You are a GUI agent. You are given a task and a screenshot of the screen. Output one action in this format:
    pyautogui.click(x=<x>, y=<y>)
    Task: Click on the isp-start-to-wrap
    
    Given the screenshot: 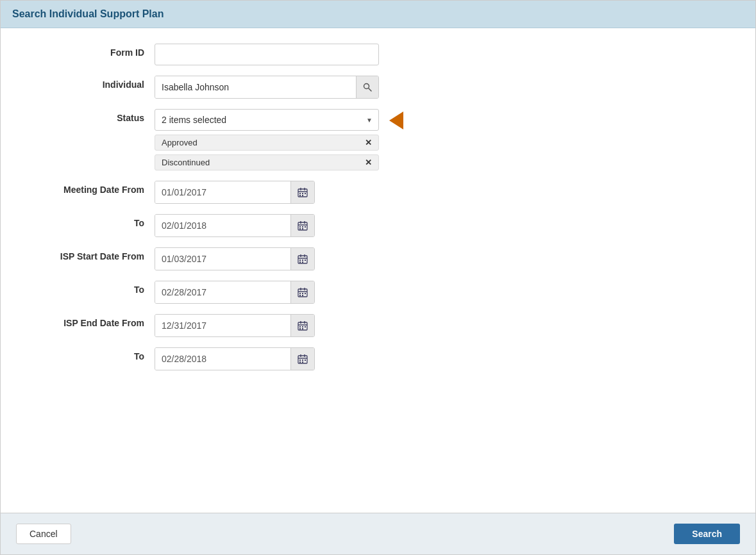 What is the action you would take?
    pyautogui.click(x=289, y=292)
    